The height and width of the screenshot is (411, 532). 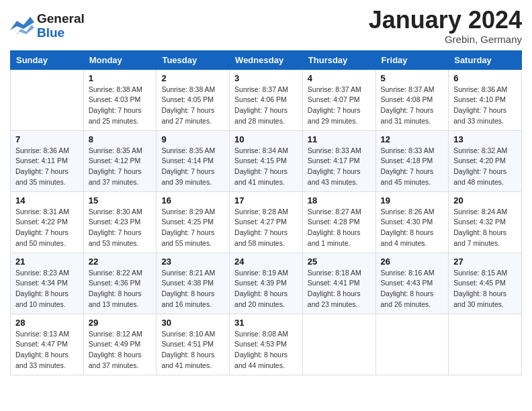 I want to click on calendar-cell: 31Sunrise: 8:08 AMSunset: 4:53 PMDayligh…, so click(x=266, y=344).